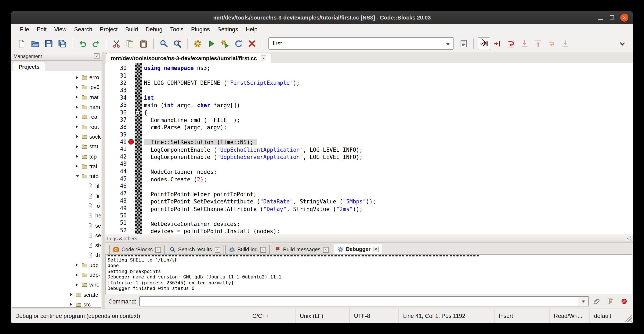 The height and width of the screenshot is (334, 644). What do you see at coordinates (359, 301) in the screenshot?
I see `debugger-command-input` at bounding box center [359, 301].